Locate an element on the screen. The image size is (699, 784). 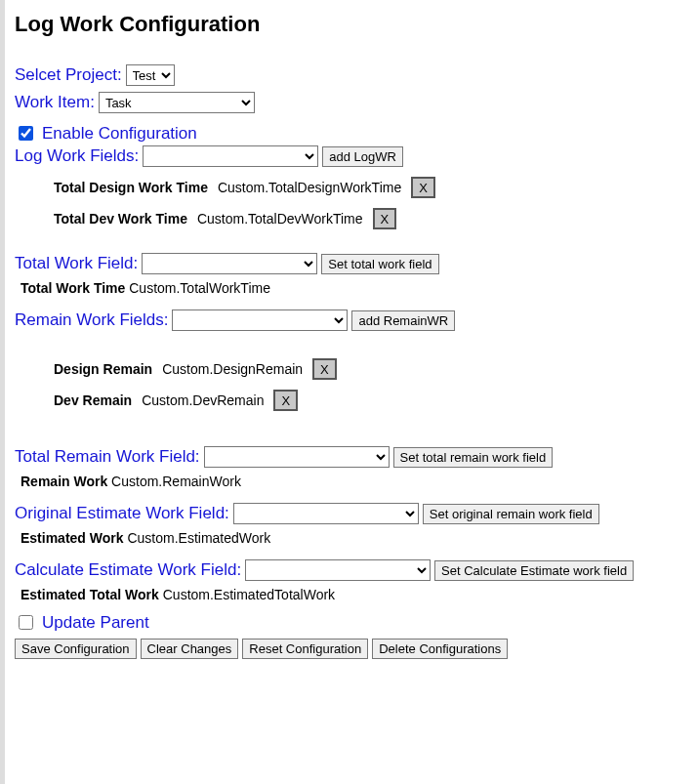
totalwork-sub-name: Total Work Time is located at coordinates (72, 288).